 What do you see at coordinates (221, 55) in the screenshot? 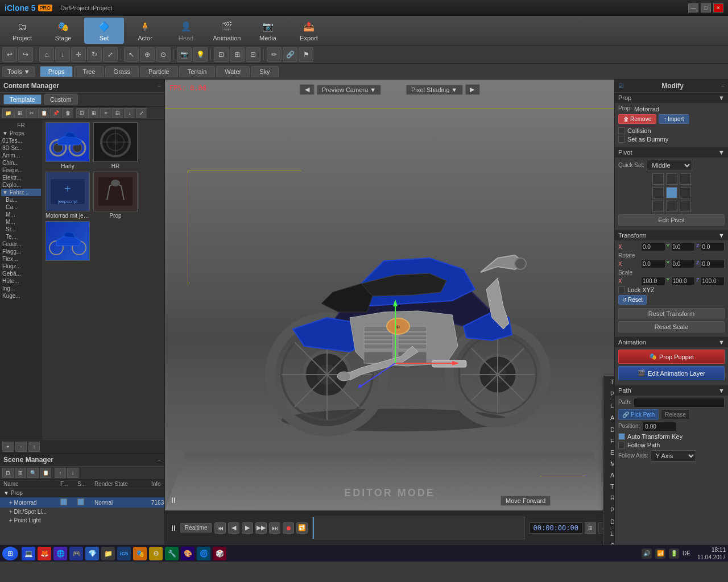
I see `tool-a: ⊡` at bounding box center [221, 55].